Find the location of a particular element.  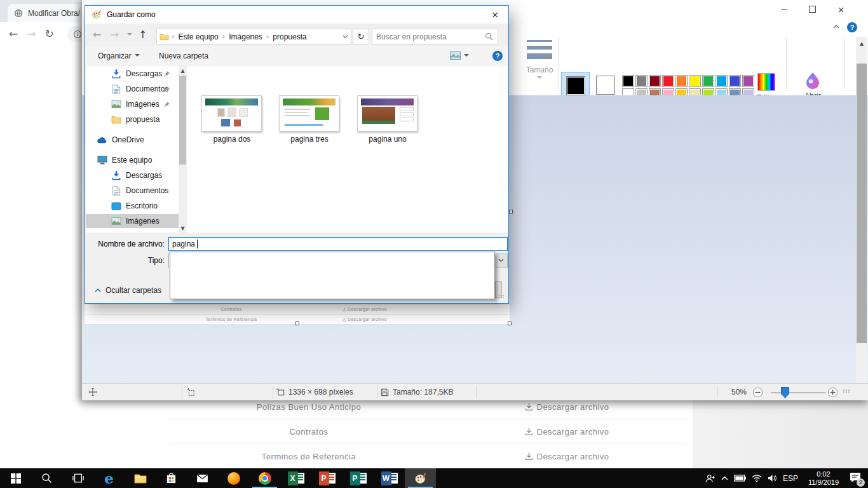

breadcrumb-item: Imágenes is located at coordinates (245, 37).